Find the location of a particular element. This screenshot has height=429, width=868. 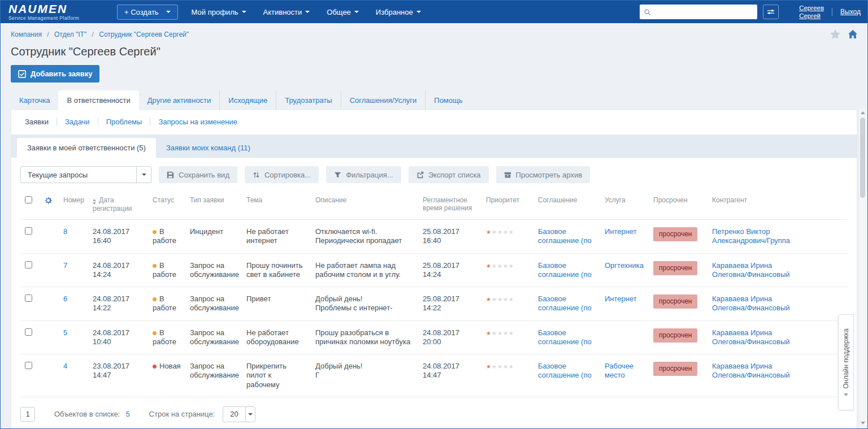

column-header-label: Номер is located at coordinates (73, 200).